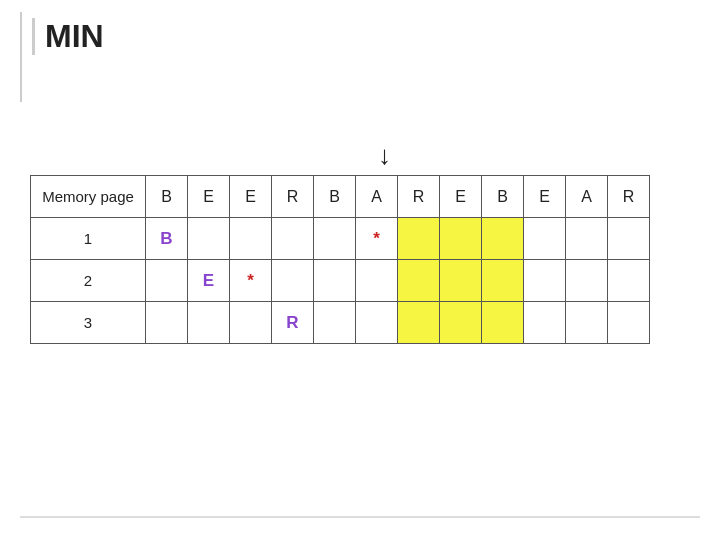 The image size is (720, 540). I want to click on col-header-8: B, so click(503, 197).